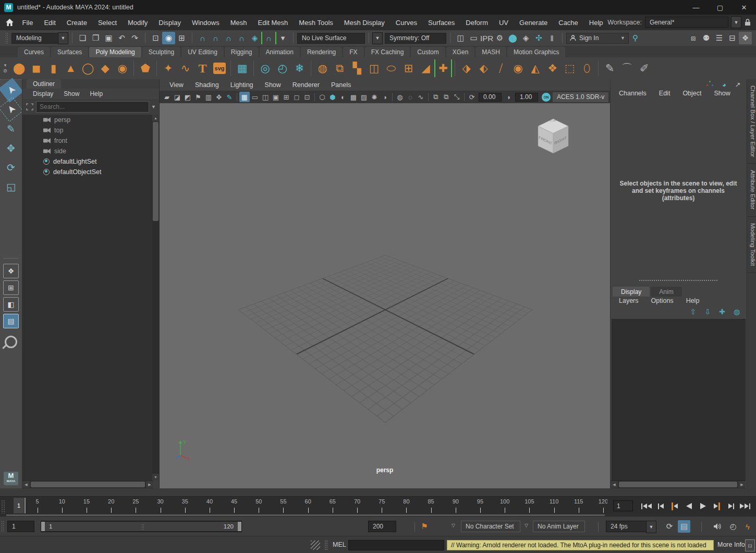  I want to click on menu-item: Modify, so click(138, 23).